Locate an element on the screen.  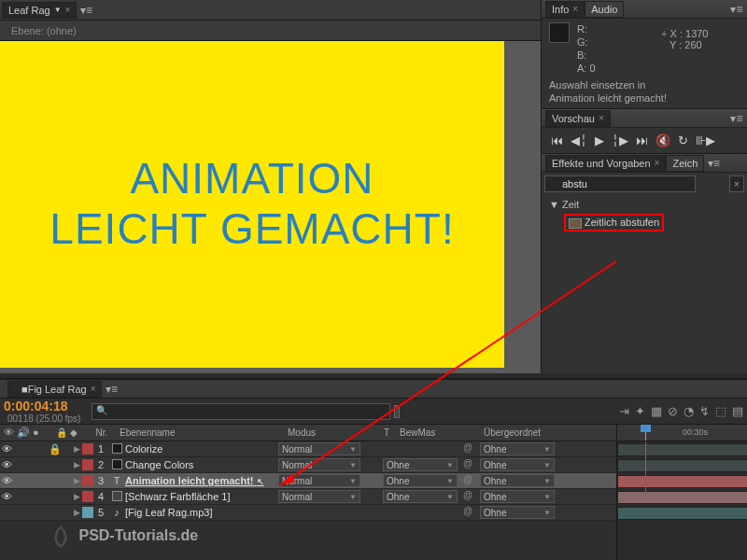
layer-name: Colorize is located at coordinates (199, 449).